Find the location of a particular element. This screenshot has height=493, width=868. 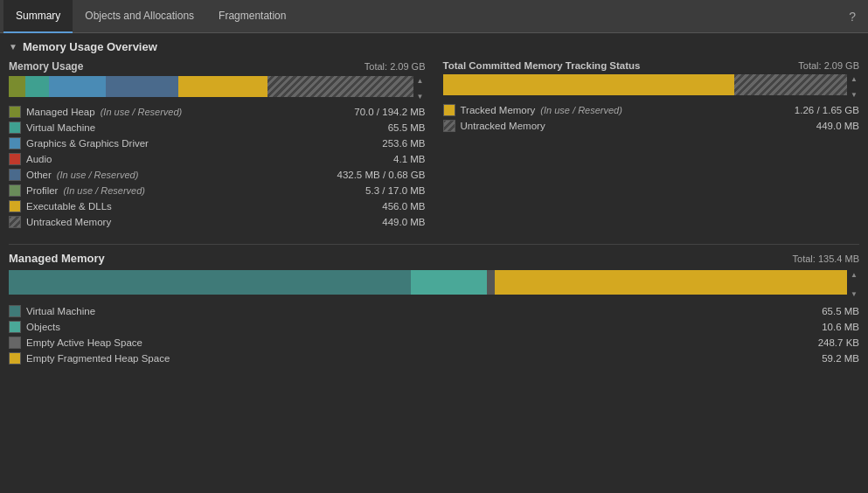

swatch-managed-vm is located at coordinates (15, 311).